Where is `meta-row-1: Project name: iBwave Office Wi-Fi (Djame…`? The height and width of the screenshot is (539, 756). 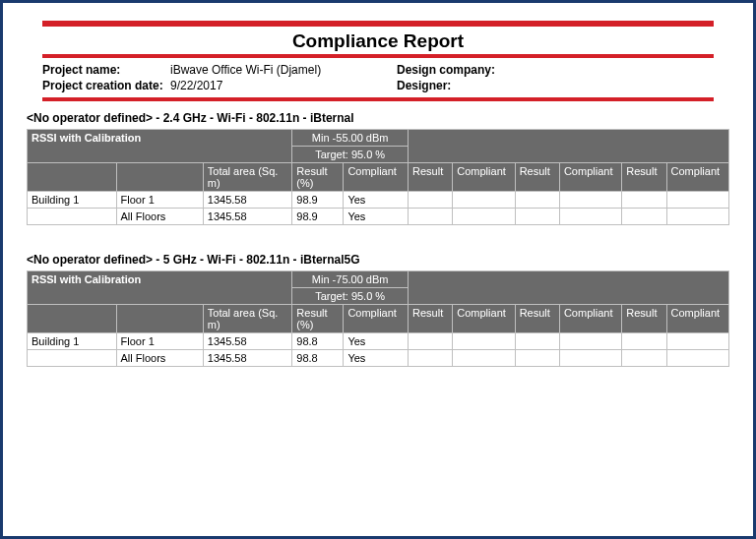
meta-row-1: Project name: iBwave Office Wi-Fi (Djame… is located at coordinates (378, 70).